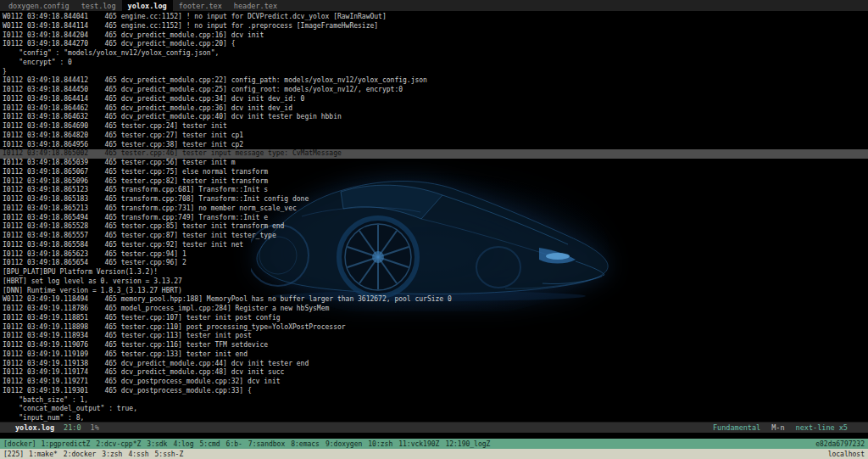 Image resolution: width=868 pixels, height=459 pixels. Describe the element at coordinates (434, 409) in the screenshot. I see `log-line: "concat_model_output" : true,` at that location.